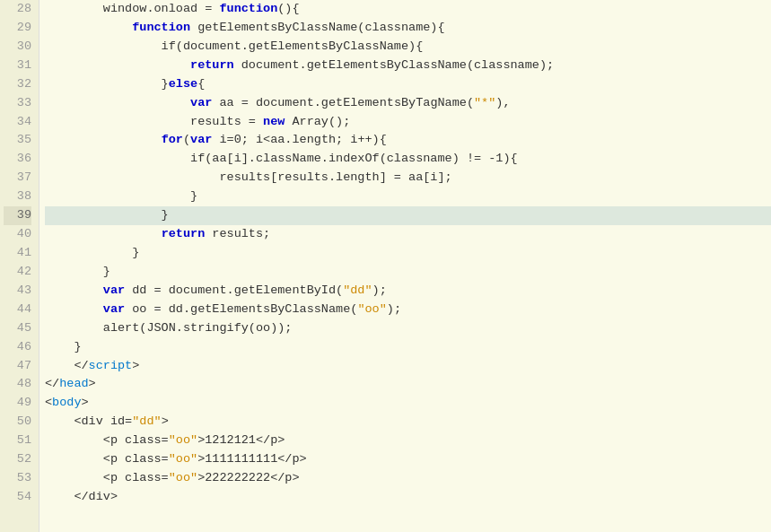 The image size is (771, 532). Describe the element at coordinates (407, 122) in the screenshot. I see `code-line: results = new Array();` at that location.